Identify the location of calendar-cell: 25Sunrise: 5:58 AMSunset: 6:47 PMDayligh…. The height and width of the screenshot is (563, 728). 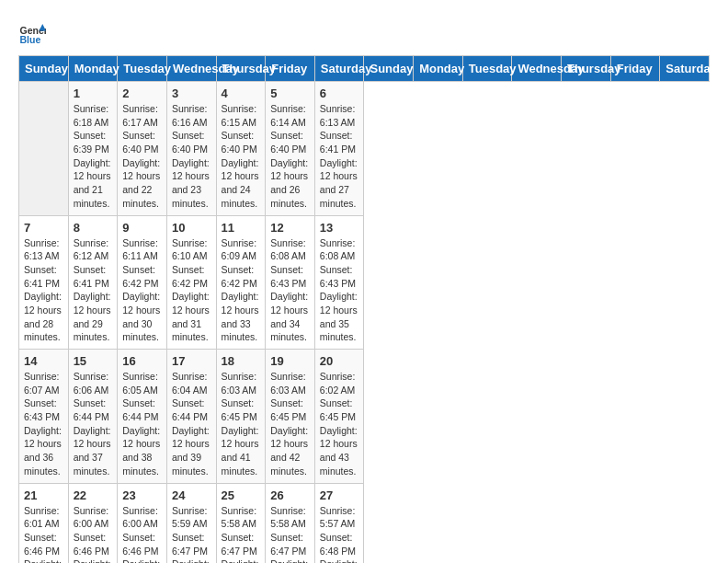
(241, 523).